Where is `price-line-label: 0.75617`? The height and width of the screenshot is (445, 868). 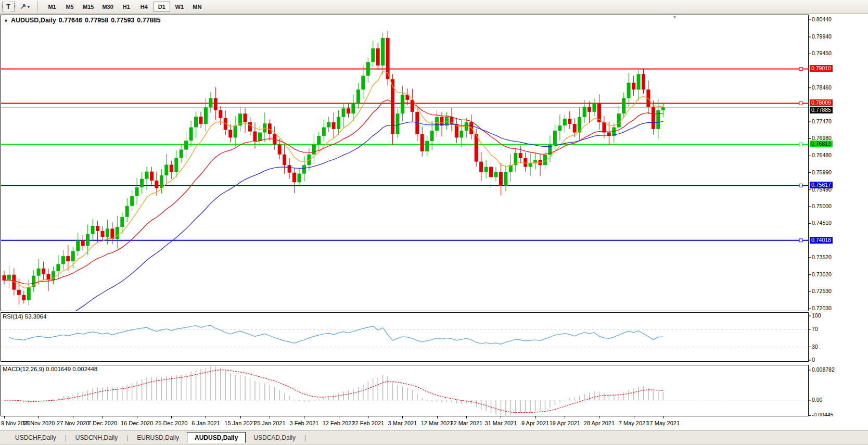 price-line-label: 0.75617 is located at coordinates (821, 185).